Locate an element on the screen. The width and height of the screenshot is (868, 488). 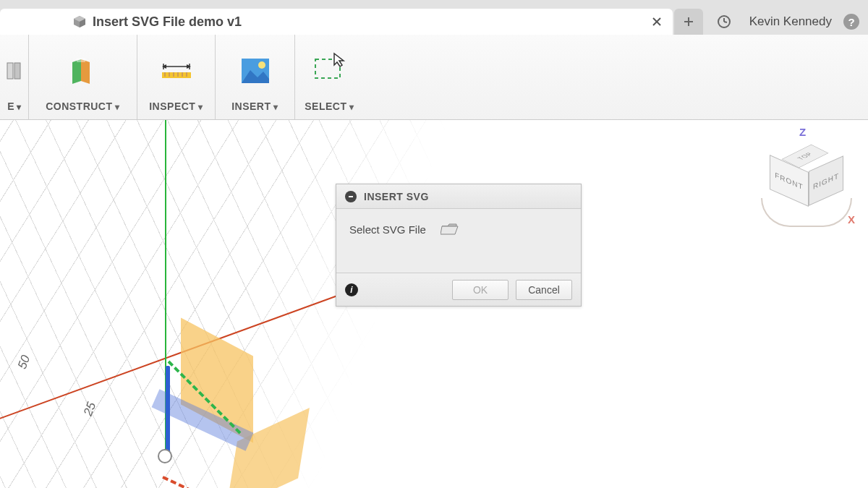
axis-label-z: Z is located at coordinates (803, 132).